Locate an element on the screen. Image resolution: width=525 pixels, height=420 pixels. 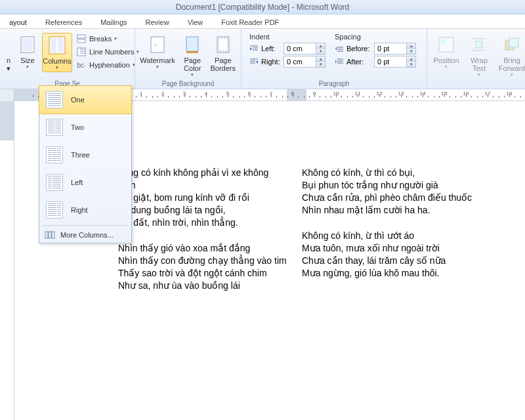
indent-right-row: Right: ▴▾ is located at coordinates (287, 62).